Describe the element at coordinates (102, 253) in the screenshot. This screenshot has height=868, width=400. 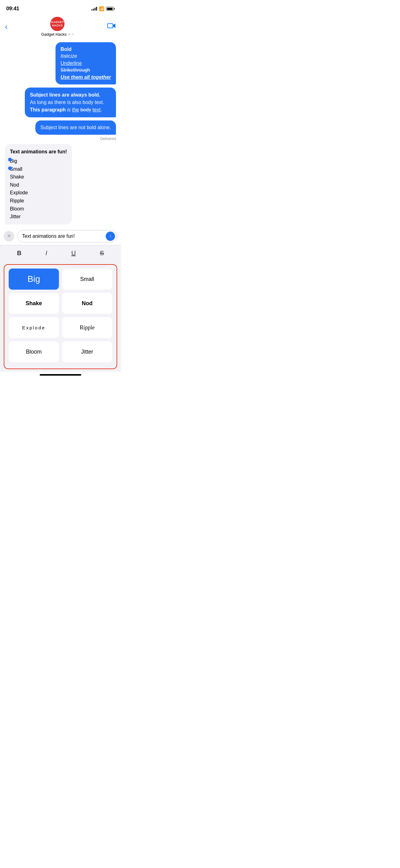
I see `strikethrough-button: S` at that location.